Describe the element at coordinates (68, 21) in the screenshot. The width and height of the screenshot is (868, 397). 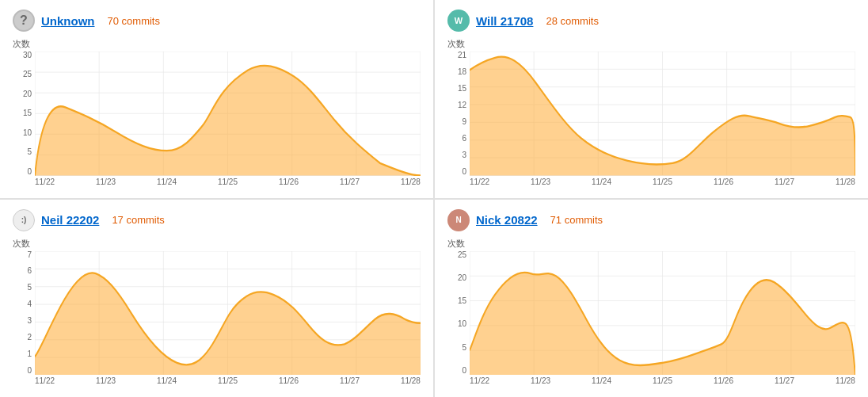
I see `user-name-unknown: Unknown` at that location.